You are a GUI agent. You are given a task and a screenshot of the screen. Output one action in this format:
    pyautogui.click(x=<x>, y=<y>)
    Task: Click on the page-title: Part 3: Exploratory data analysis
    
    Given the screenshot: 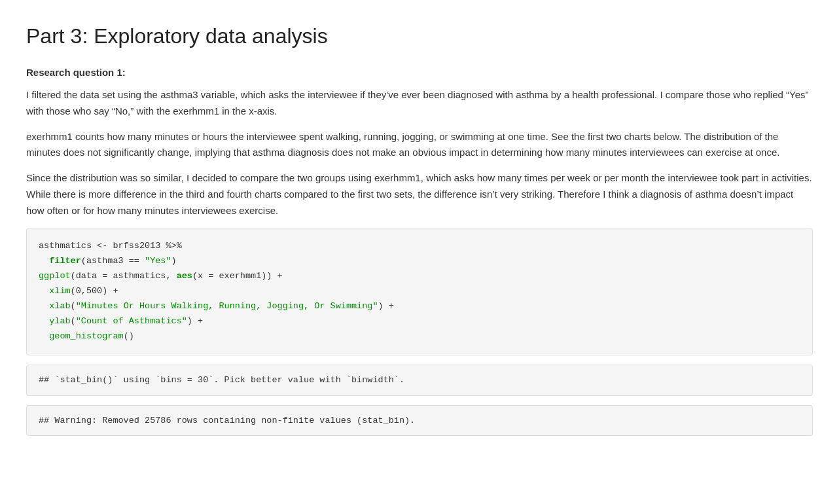 What is the action you would take?
    pyautogui.click(x=420, y=37)
    